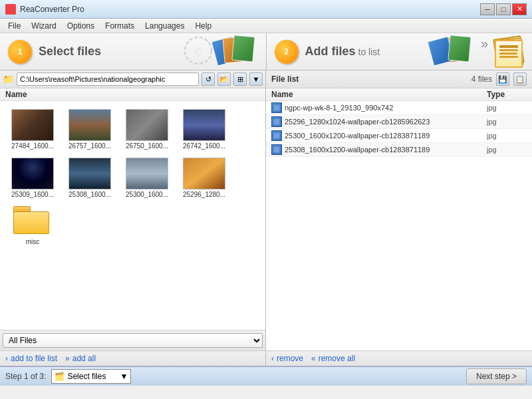  What do you see at coordinates (147, 178) in the screenshot?
I see `file-item: 25300_1600...` at bounding box center [147, 178].